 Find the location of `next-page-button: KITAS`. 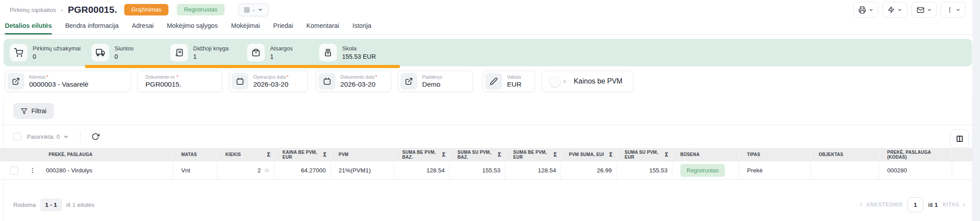

next-page-button: KITAS is located at coordinates (955, 205).